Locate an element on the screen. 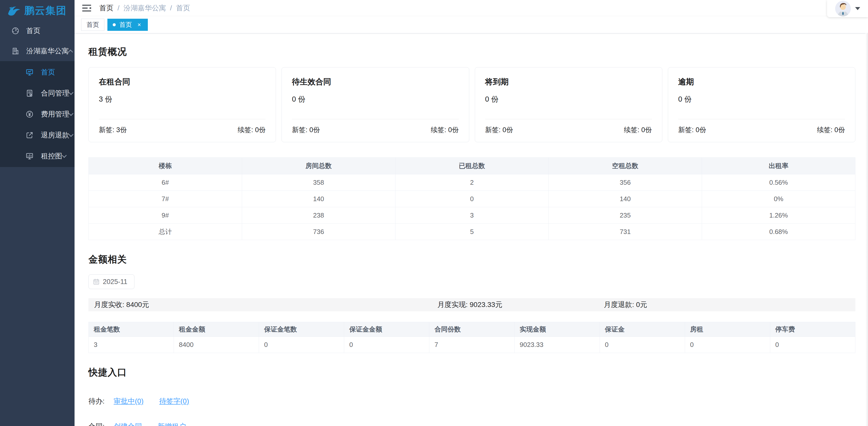 Image resolution: width=868 pixels, height=426 pixels. column-header: 实现金额 is located at coordinates (557, 330).